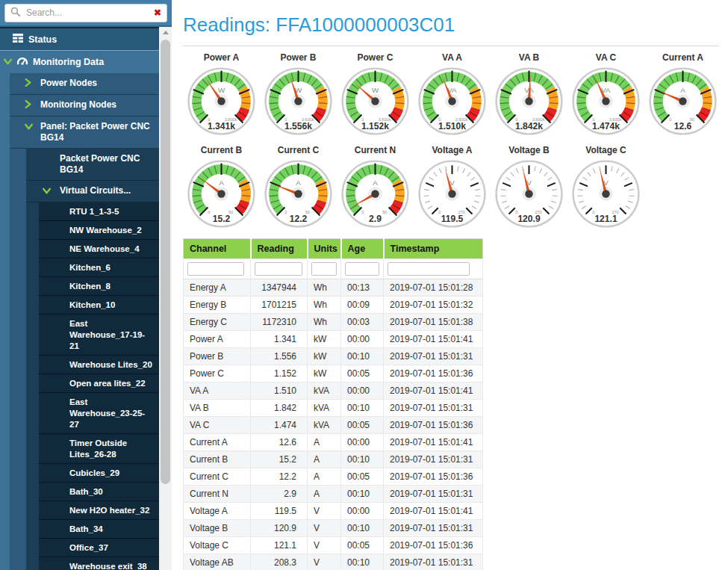  Describe the element at coordinates (324, 269) in the screenshot. I see `filter-input-units` at that location.